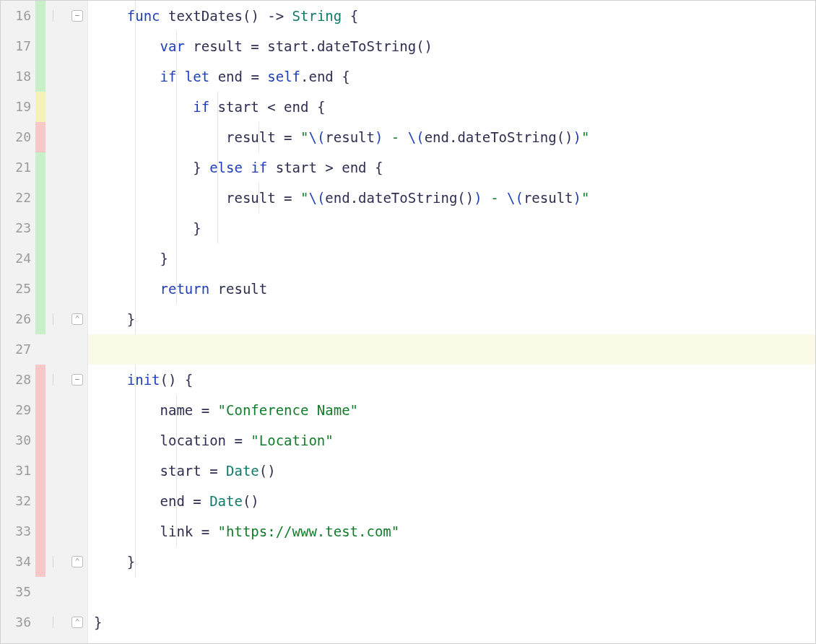 The width and height of the screenshot is (816, 644). Describe the element at coordinates (18, 562) in the screenshot. I see `line-number: 34` at that location.